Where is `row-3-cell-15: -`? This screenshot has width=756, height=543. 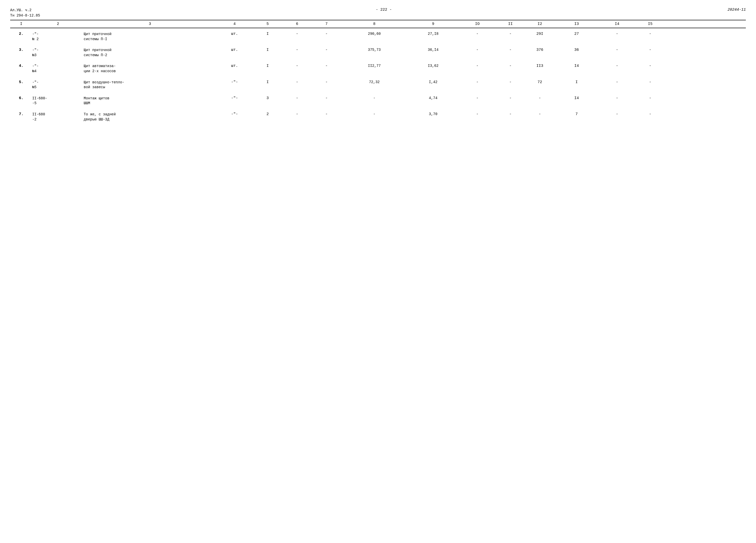
row-3-cell-15: - is located at coordinates (650, 66).